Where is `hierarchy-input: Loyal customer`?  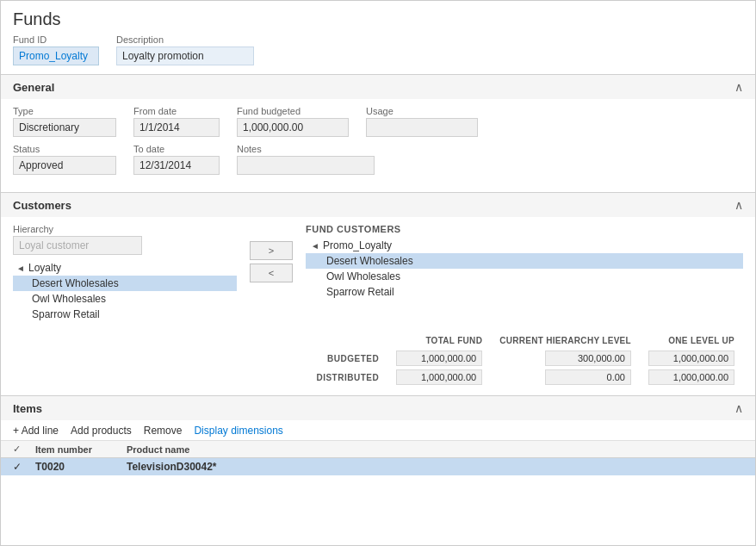
hierarchy-input: Loyal customer is located at coordinates (77, 245).